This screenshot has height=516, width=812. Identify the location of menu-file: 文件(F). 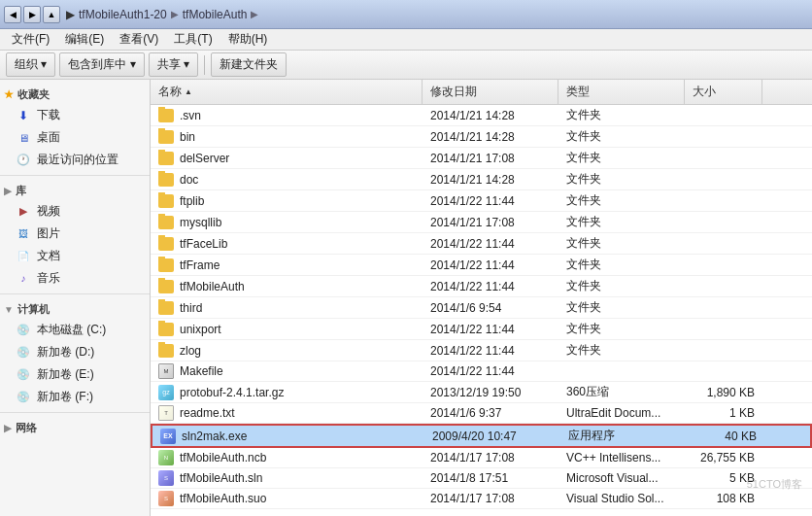
(31, 39).